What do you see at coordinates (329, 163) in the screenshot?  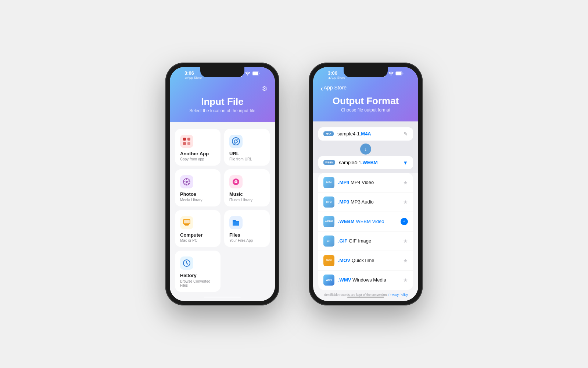 I see `output-file-badge: WEBM` at bounding box center [329, 163].